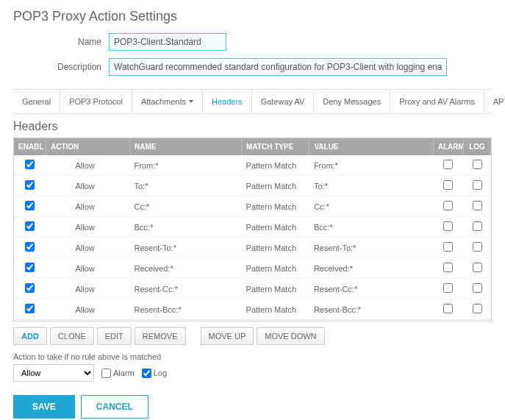 This screenshot has height=420, width=505. I want to click on row-value: Received:*, so click(371, 268).